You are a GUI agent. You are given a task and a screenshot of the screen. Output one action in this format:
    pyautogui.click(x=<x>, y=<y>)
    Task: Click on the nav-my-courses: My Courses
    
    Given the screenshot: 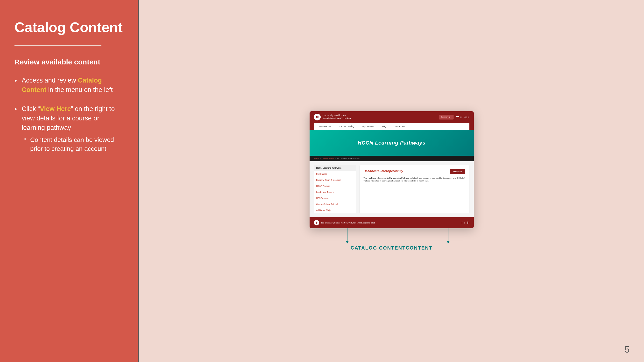 What is the action you would take?
    pyautogui.click(x=368, y=126)
    